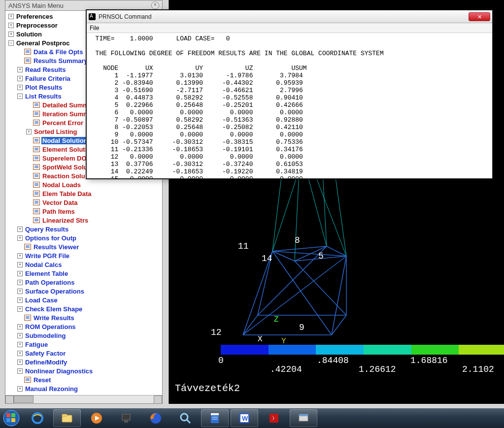  I want to click on tree-item: +Nonlinear Diagnostics, so click(84, 371).